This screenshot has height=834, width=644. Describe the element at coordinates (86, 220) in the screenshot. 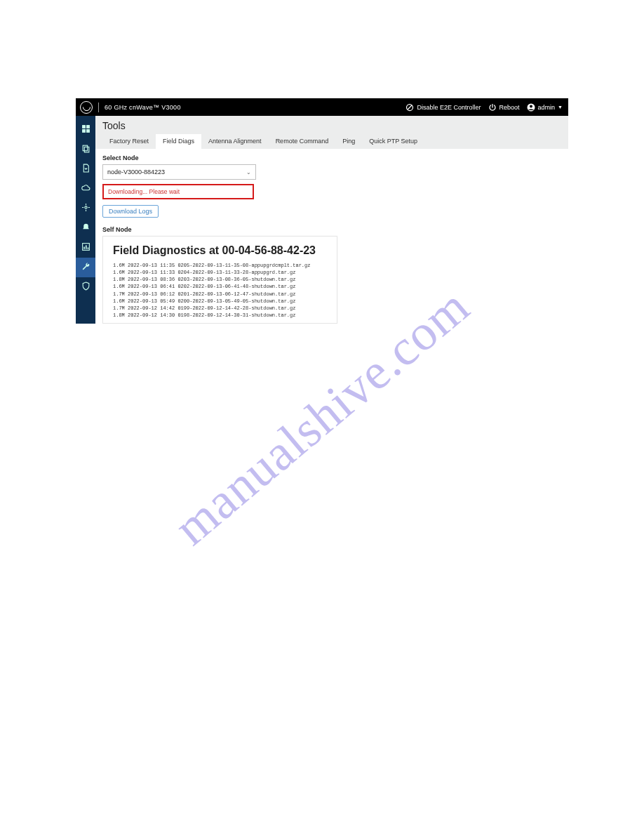

I see `sidebar` at that location.